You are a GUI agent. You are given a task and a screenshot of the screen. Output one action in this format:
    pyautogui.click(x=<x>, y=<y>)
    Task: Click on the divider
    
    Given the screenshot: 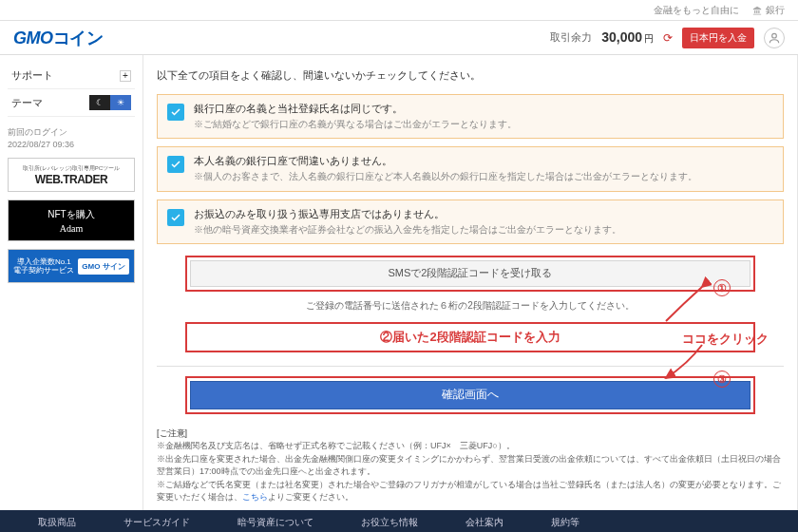 What is the action you would take?
    pyautogui.click(x=470, y=367)
    